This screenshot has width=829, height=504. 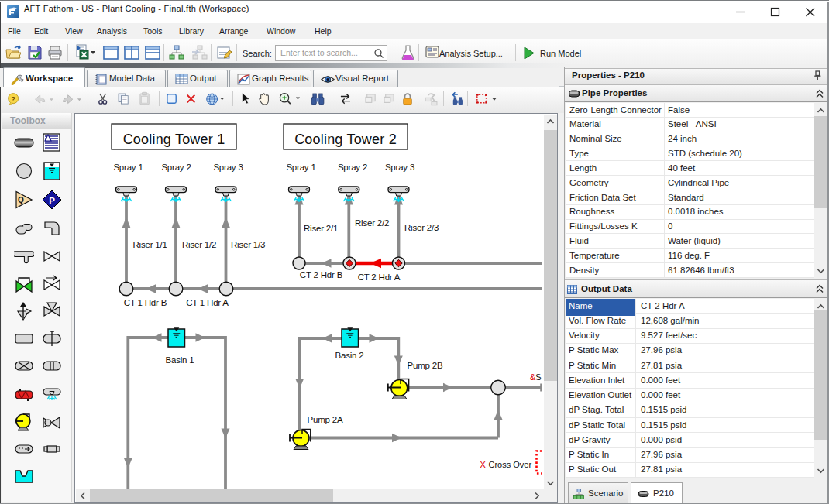 What do you see at coordinates (372, 223) in the screenshot?
I see `svg-text: Riser 2/2` at bounding box center [372, 223].